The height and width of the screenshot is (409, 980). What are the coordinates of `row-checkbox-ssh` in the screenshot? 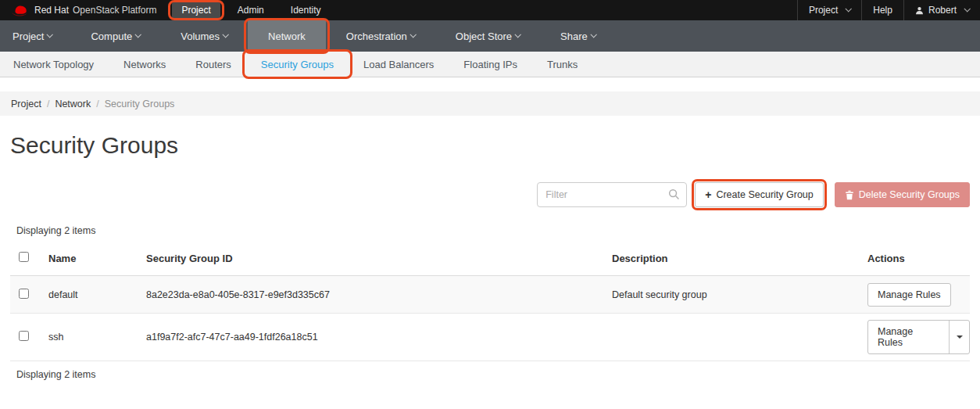 It's located at (23, 336).